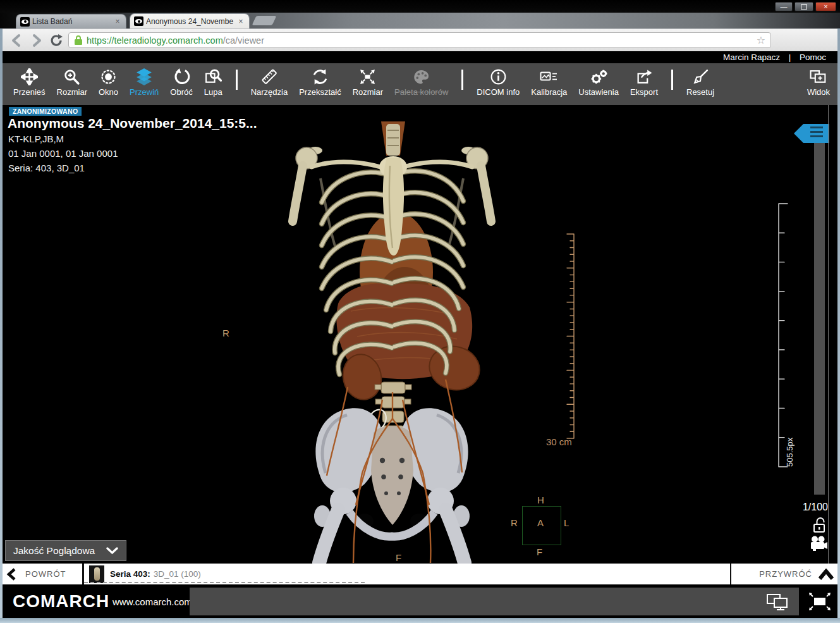 The width and height of the screenshot is (840, 623). I want to click on tab-study-list: Lista Badań ×, so click(71, 22).